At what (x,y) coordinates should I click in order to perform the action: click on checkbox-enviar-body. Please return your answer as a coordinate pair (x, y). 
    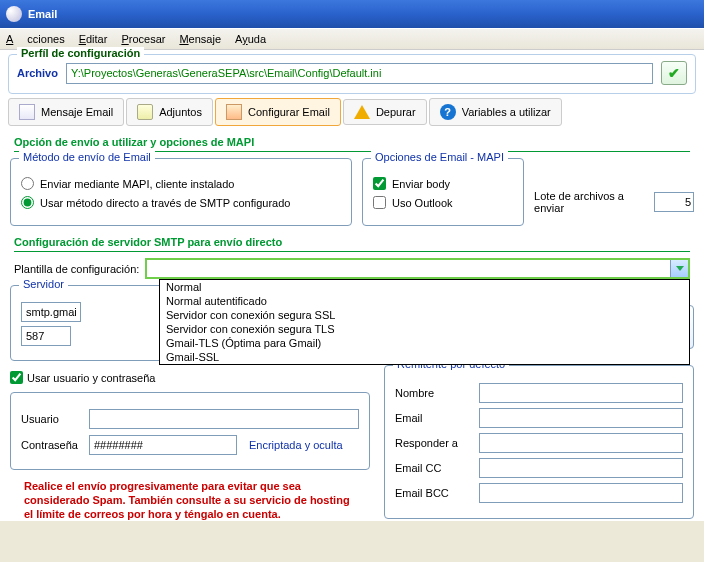
    Looking at the image, I should click on (380, 184).